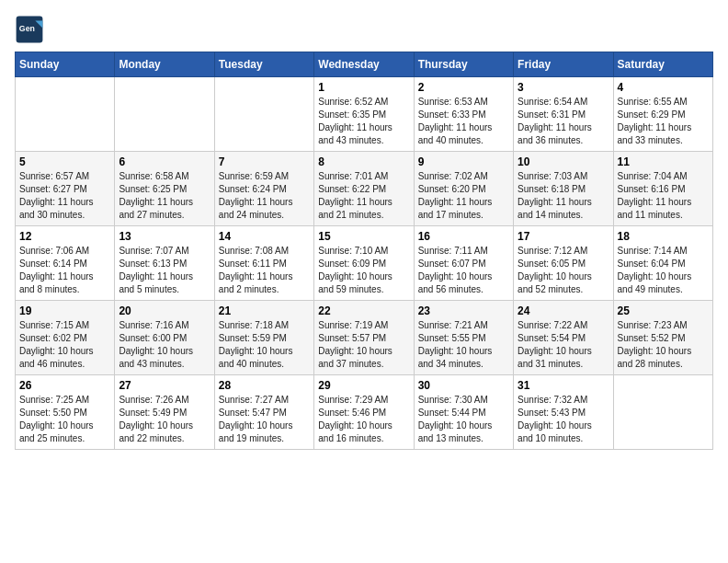 The width and height of the screenshot is (728, 563). Describe the element at coordinates (364, 121) in the screenshot. I see `day-info: Sunrise: 6:52 AM Sunset: 6:35 PM Dayligh…` at that location.